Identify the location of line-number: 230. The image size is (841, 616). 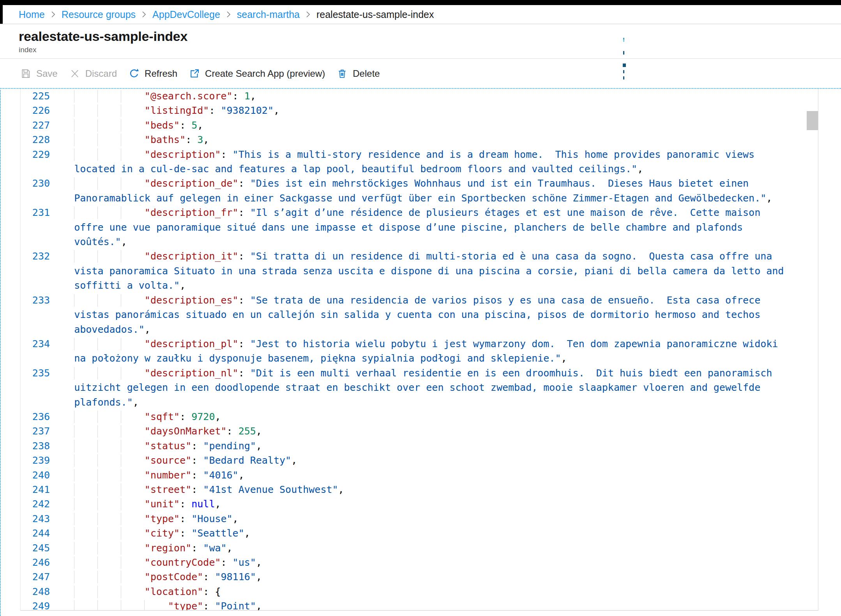
(36, 191).